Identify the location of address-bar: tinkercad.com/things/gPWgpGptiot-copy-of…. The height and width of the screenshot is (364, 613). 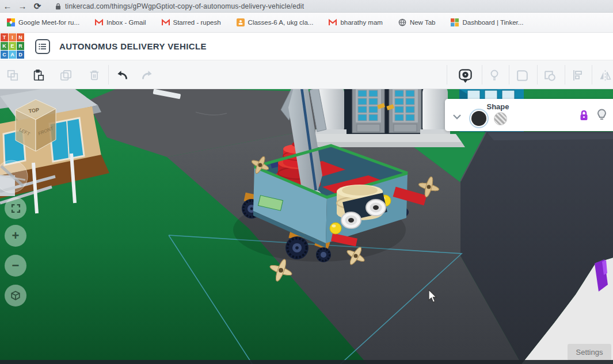
(180, 6).